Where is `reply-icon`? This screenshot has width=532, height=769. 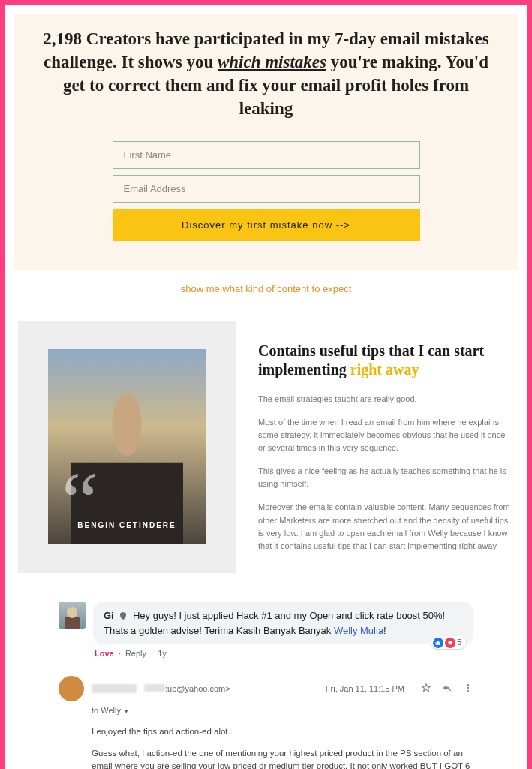 reply-icon is located at coordinates (447, 689).